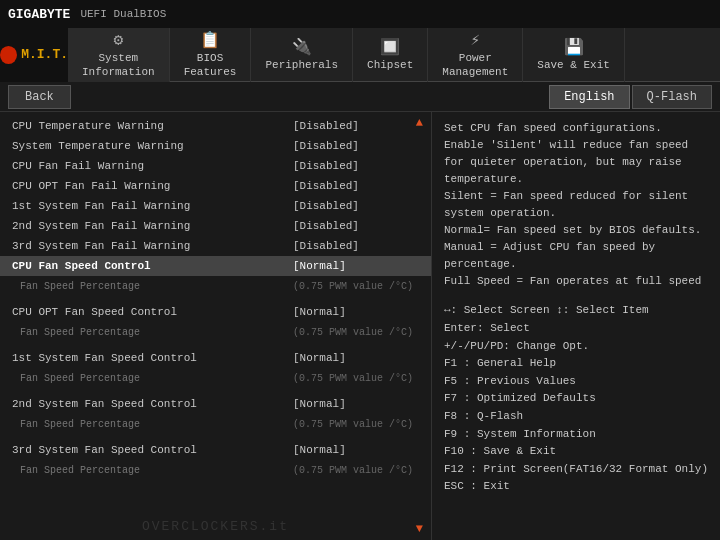 The width and height of the screenshot is (720, 540). What do you see at coordinates (576, 162) in the screenshot?
I see `help-line: for quieter operation, but may raise` at bounding box center [576, 162].